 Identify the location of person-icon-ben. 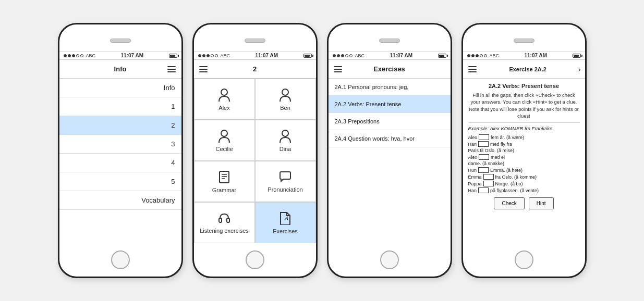
(285, 95).